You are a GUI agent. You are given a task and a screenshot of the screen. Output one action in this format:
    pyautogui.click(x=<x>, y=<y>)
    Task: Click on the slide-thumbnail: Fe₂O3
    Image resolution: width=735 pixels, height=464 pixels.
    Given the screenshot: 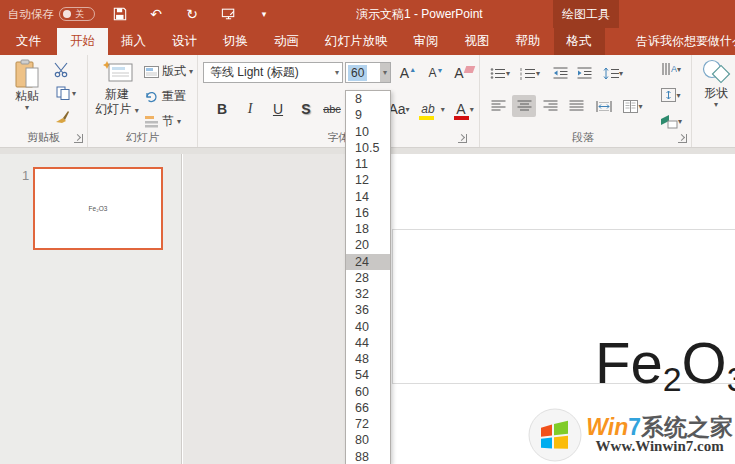 What is the action you would take?
    pyautogui.click(x=98, y=208)
    